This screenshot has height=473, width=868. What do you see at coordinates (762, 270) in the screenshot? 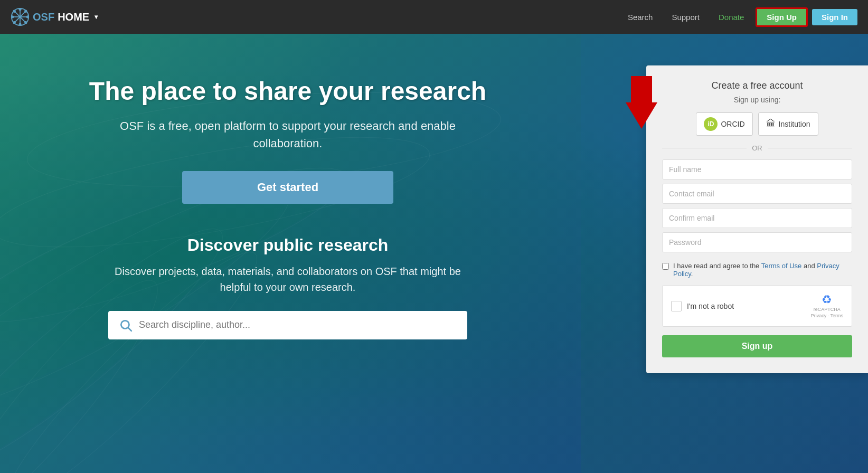
I see `terms-text: I have read and agree to the Terms of Us…` at bounding box center [762, 270].